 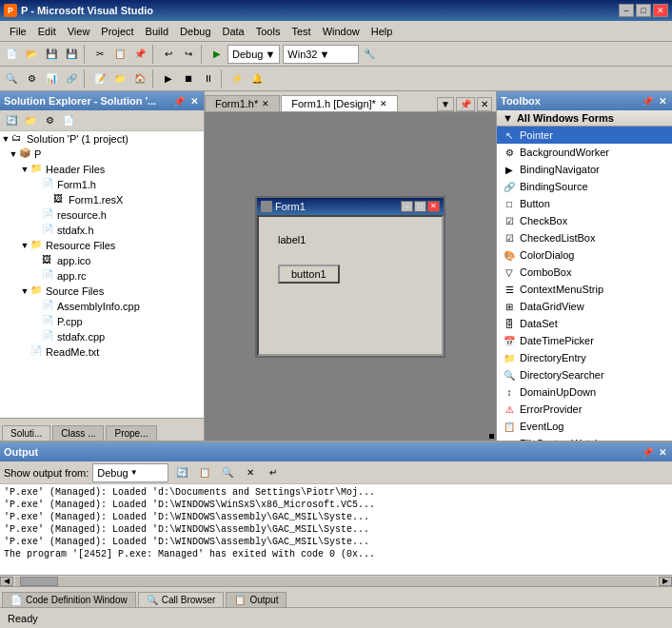 I want to click on toolbox-item-filesystemwatcher: 👁 FileSystemWatcher, so click(x=584, y=438).